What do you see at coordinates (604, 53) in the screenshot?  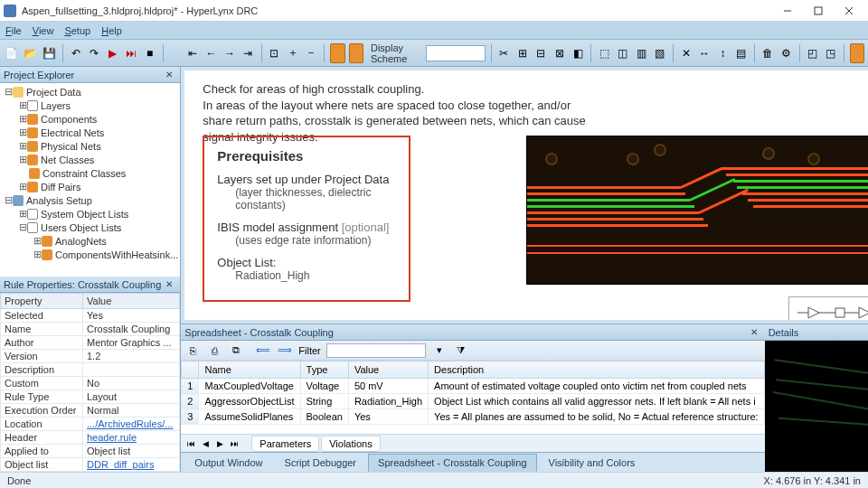 I see `tool-f-icon: ⬚` at bounding box center [604, 53].